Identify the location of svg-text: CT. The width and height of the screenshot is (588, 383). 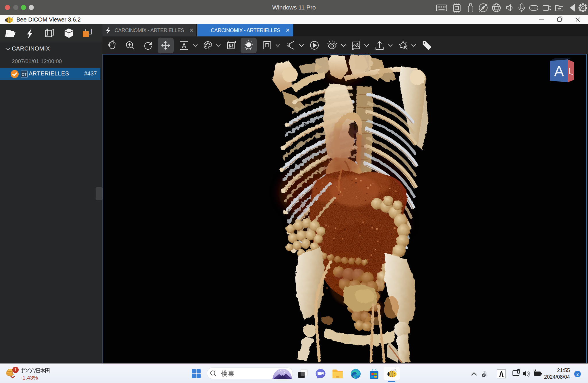
(24, 75).